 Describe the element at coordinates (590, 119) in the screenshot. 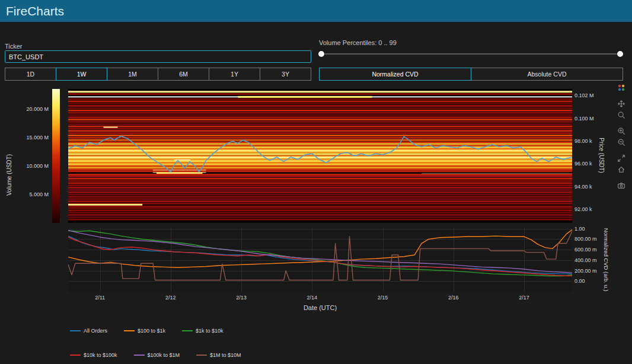

I see `tick-label: 0.100 M` at that location.